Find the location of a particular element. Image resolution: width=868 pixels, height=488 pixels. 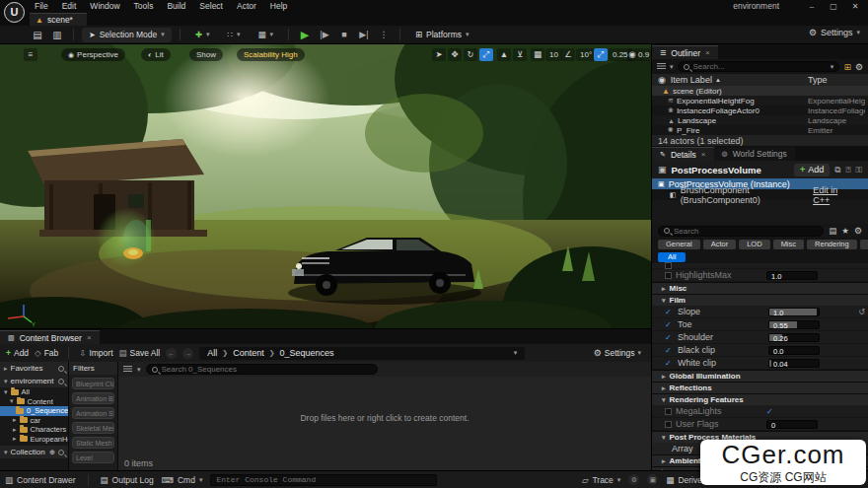

selection-mode-dropdown: ➤ Selection Mode ▾ is located at coordinates (126, 35).